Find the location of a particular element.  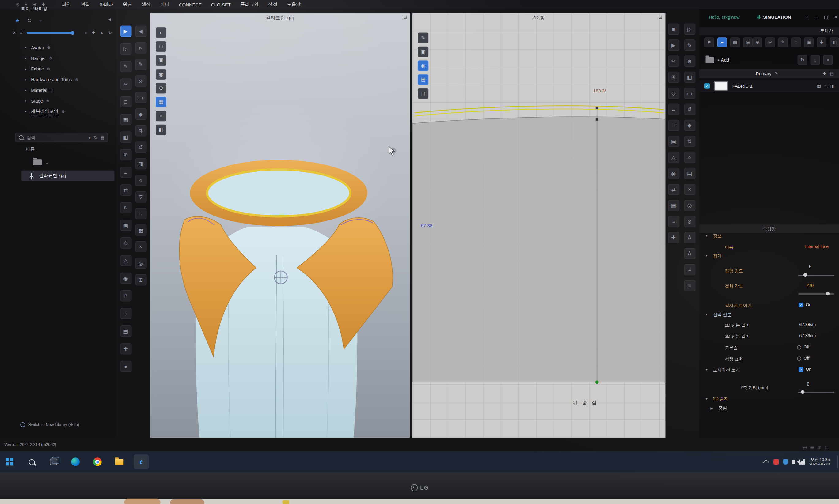

tool-icon: ≡ is located at coordinates (690, 286).